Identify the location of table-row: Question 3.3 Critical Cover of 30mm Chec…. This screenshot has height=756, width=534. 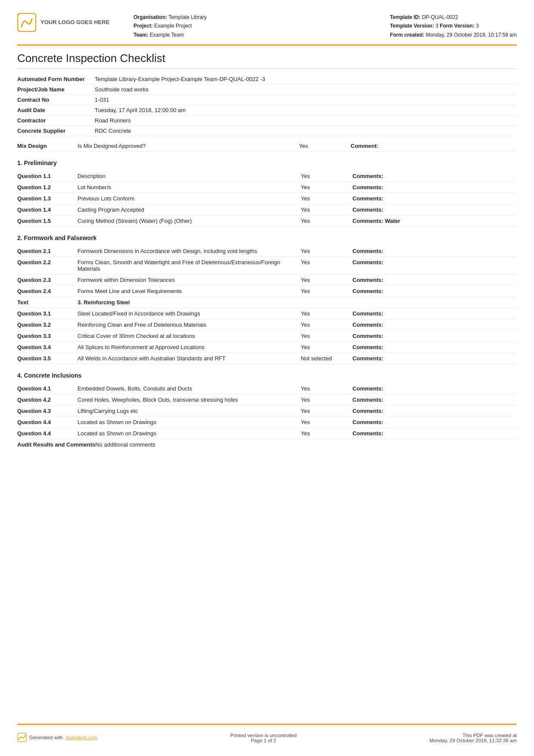
(267, 336).